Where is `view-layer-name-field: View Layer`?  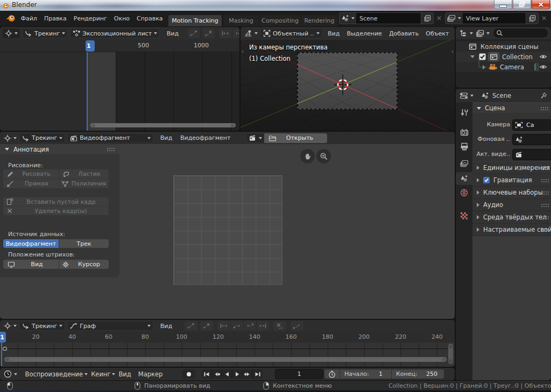
view-layer-name-field: View Layer is located at coordinates (495, 18).